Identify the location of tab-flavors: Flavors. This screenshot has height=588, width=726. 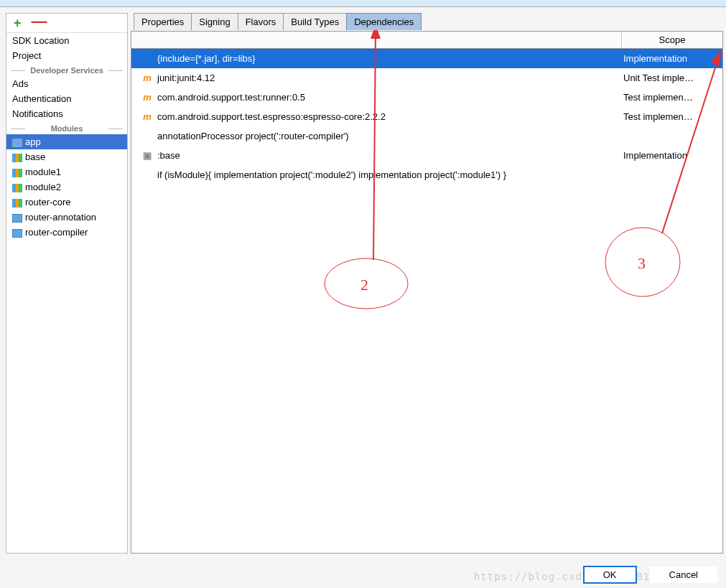
(261, 22).